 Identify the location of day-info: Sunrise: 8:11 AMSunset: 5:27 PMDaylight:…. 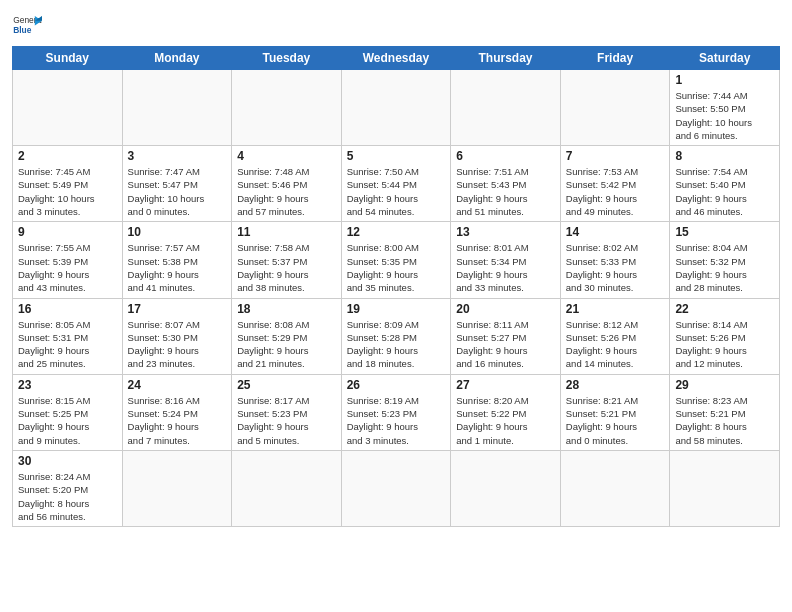
(506, 344).